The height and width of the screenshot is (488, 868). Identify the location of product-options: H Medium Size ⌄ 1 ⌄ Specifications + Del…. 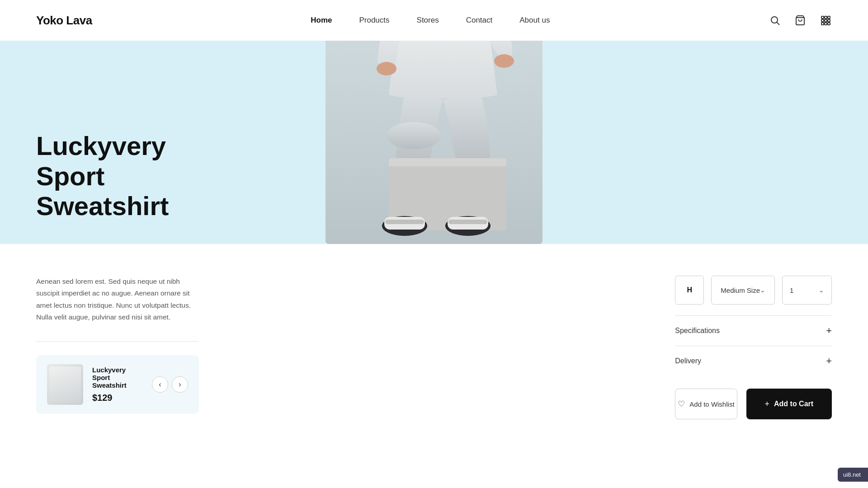
(753, 347).